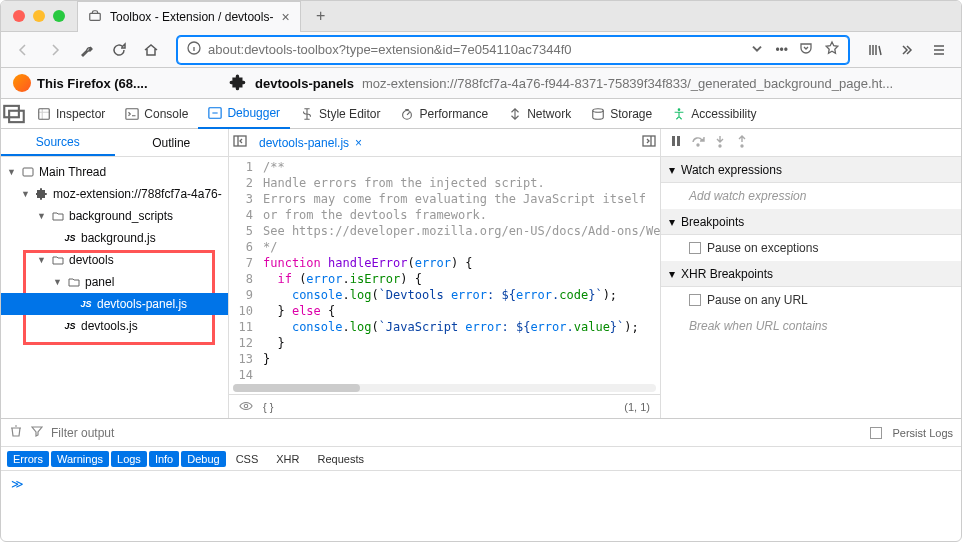 The height and width of the screenshot is (542, 962). I want to click on window-minimize-button, so click(39, 16).